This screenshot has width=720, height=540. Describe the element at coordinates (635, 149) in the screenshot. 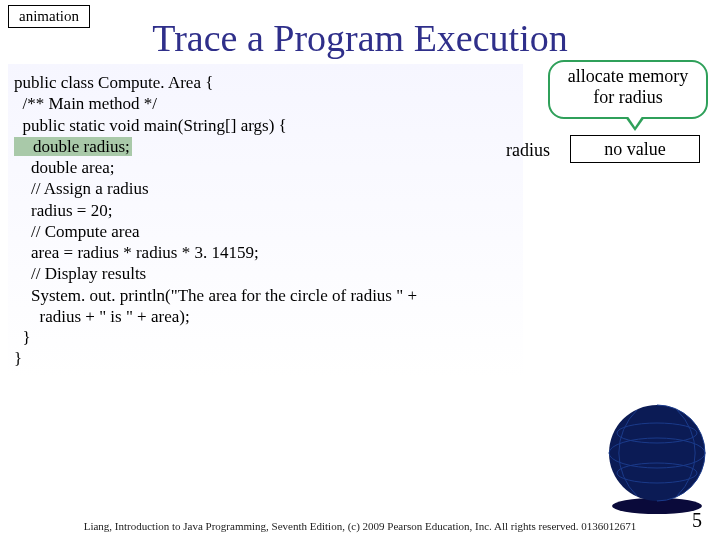

I see `memory-value-box: no value` at that location.